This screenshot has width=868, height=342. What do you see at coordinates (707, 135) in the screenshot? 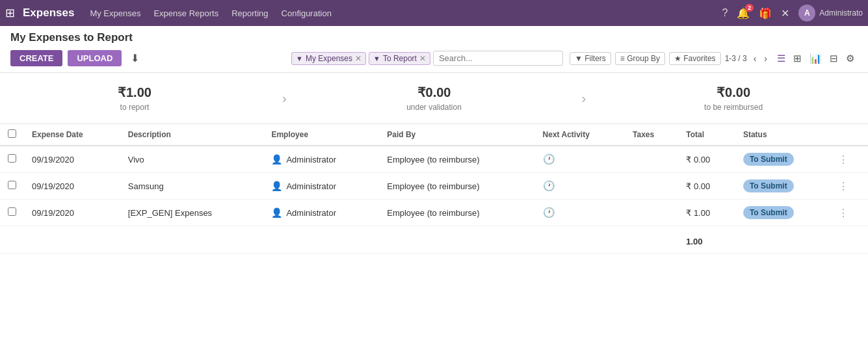
I see `header-total: Total` at bounding box center [707, 135].